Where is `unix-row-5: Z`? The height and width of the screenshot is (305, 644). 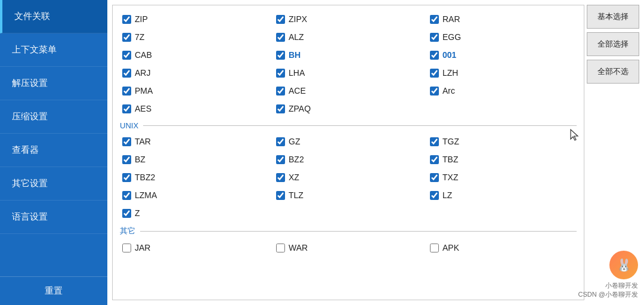 unix-row-5: Z is located at coordinates (348, 213).